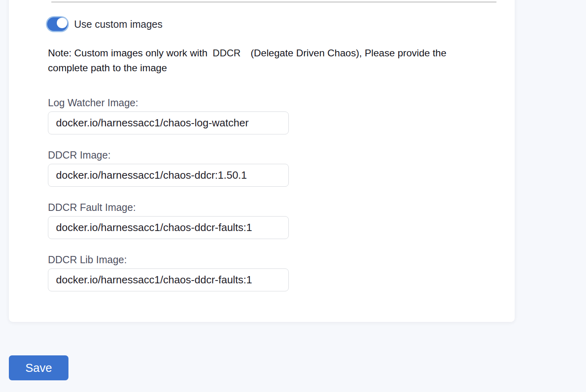 This screenshot has height=392, width=586. What do you see at coordinates (168, 260) in the screenshot?
I see `ddcr-lib-image-label: DDCR Lib Image:` at bounding box center [168, 260].